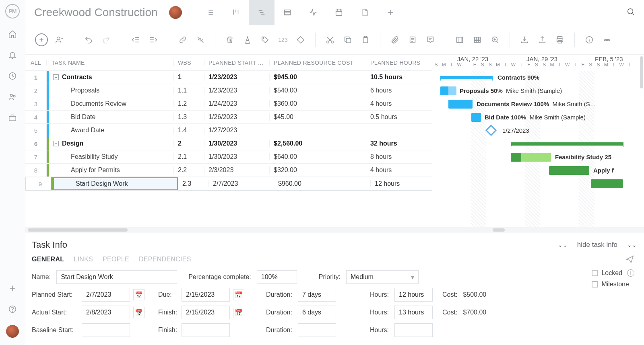 The image size is (644, 345). I want to click on cut-button, so click(330, 40).